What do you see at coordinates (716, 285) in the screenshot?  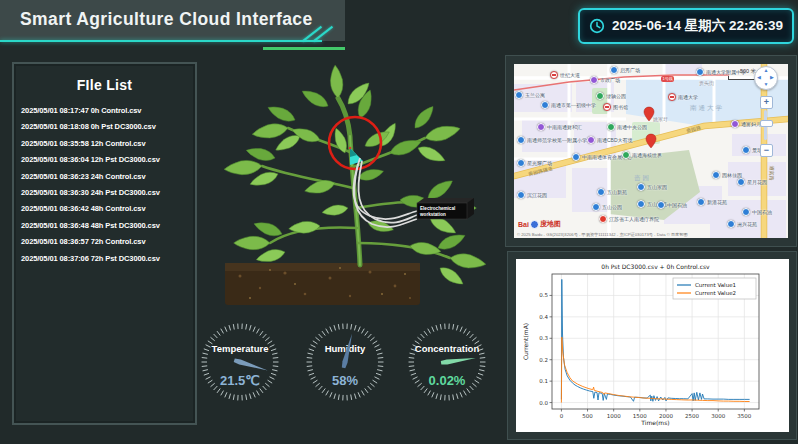 I see `svg-text: Current Value1` at bounding box center [716, 285].